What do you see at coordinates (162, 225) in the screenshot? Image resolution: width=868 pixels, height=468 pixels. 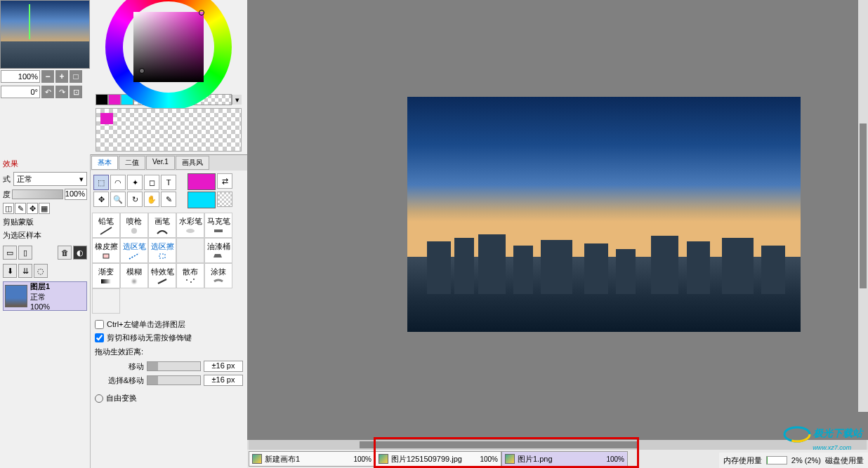 I see `brush-brush: 画笔` at bounding box center [162, 225].